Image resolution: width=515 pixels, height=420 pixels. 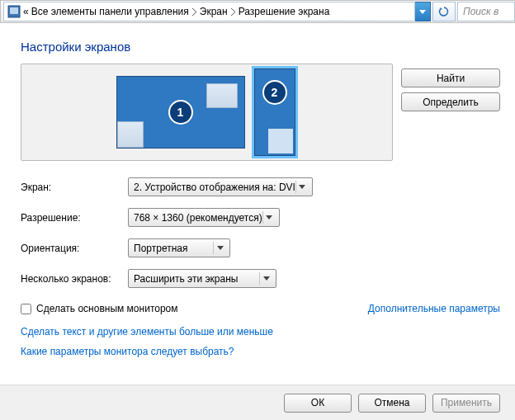 I want to click on identify-button: Определить, so click(x=451, y=102).